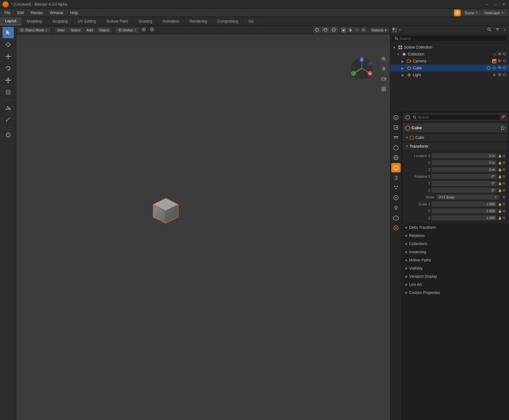 The width and height of the screenshot is (509, 420). What do you see at coordinates (450, 47) in the screenshot?
I see `outliner-scene-collection: ▼ Scene Collection` at bounding box center [450, 47].